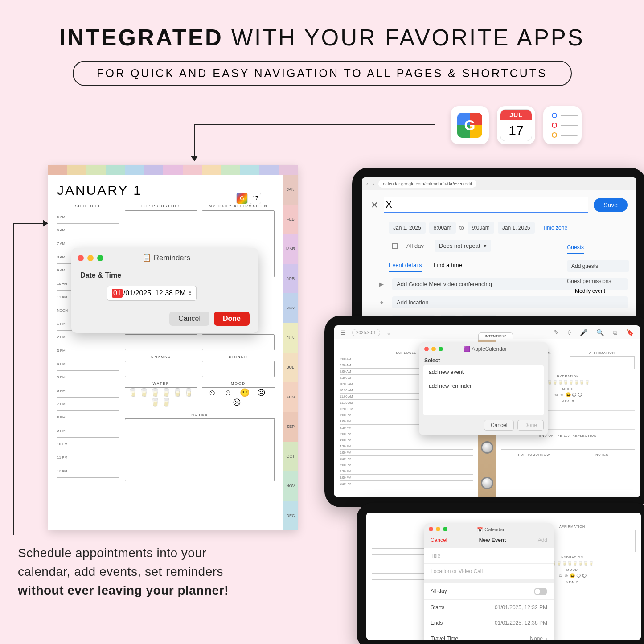 The width and height of the screenshot is (644, 644). Describe the element at coordinates (427, 349) in the screenshot. I see `ac-close-icon` at that location.